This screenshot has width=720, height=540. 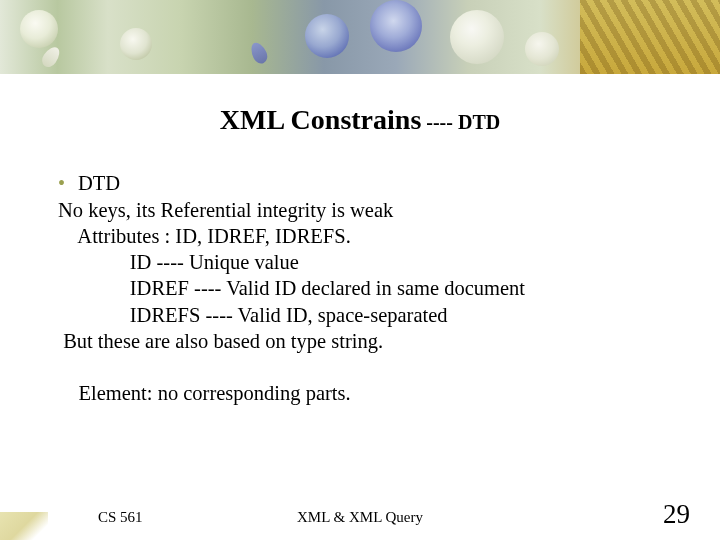 I want to click on slide-title: XML Constrains ---- DTD, so click(x=360, y=120).